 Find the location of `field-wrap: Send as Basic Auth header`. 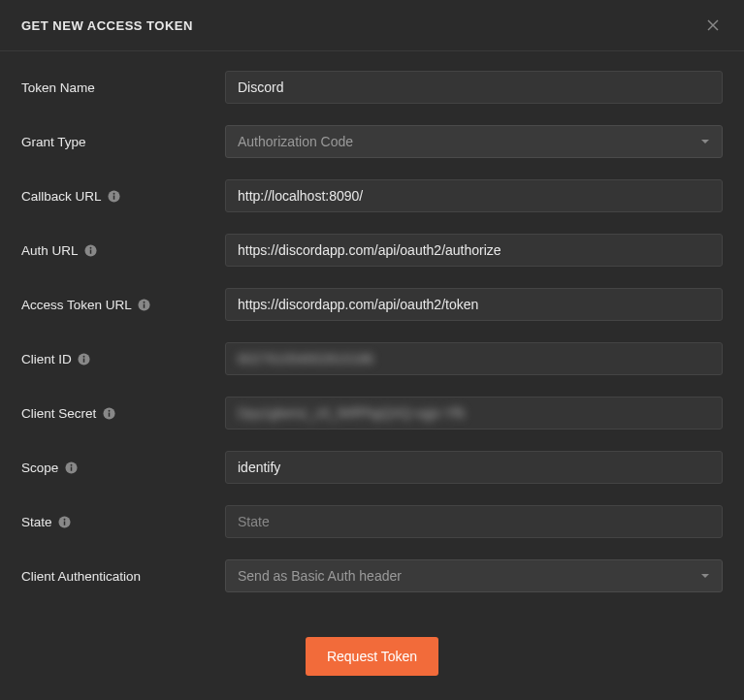

field-wrap: Send as Basic Auth header is located at coordinates (473, 576).